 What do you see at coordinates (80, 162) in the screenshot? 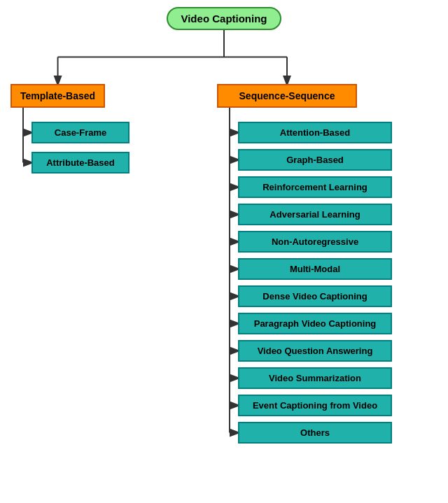
I see `attribute-based-node: Attribute-Based` at bounding box center [80, 162].